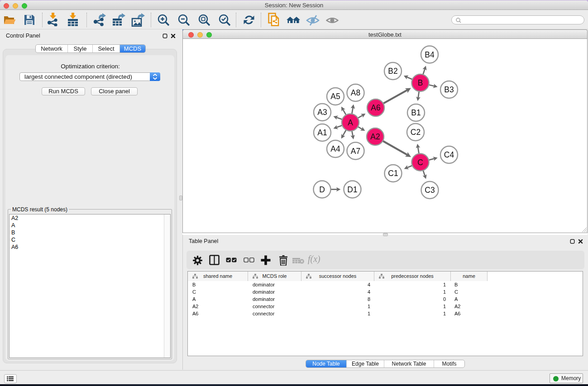 Image resolution: width=588 pixels, height=386 pixels. Describe the element at coordinates (350, 123) in the screenshot. I see `svg-text: A` at that location.